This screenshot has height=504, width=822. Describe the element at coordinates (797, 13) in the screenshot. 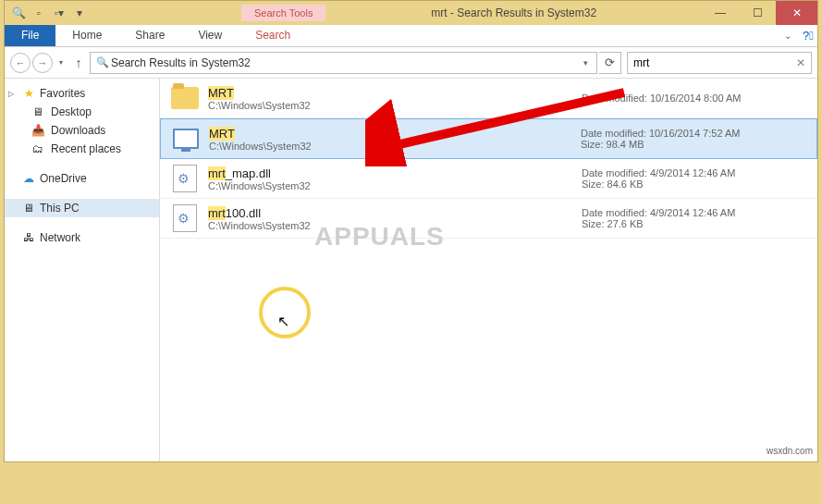

I see `close-button: ✕` at that location.